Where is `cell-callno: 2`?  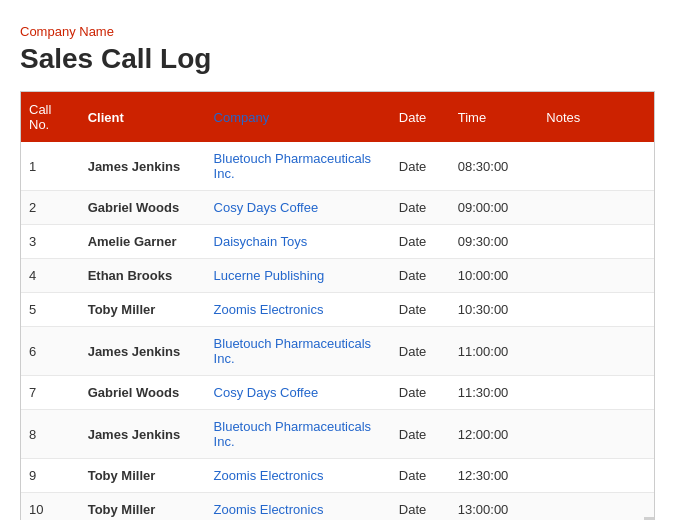 cell-callno: 2 is located at coordinates (50, 208).